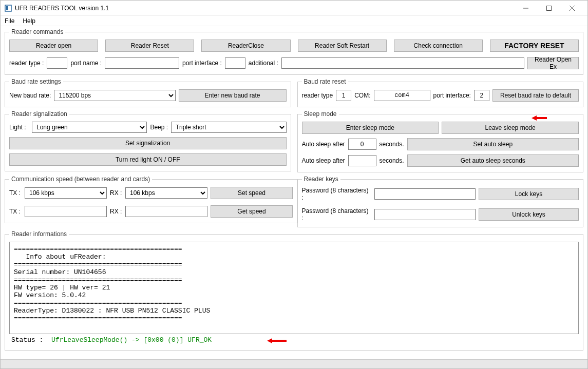 The width and height of the screenshot is (588, 369). Describe the element at coordinates (371, 128) in the screenshot. I see `enter-sleep-button: Enter sleep mode` at that location.